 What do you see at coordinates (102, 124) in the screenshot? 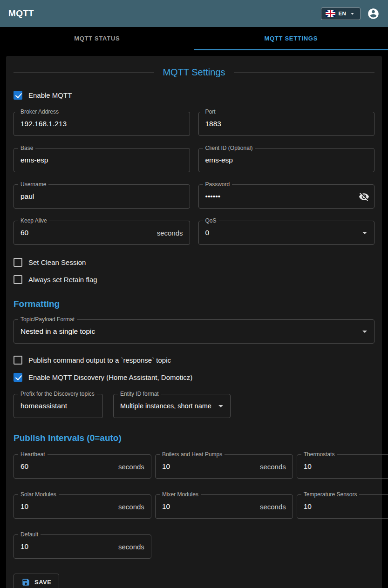
I see `broker-address-field: Broker Address` at bounding box center [102, 124].